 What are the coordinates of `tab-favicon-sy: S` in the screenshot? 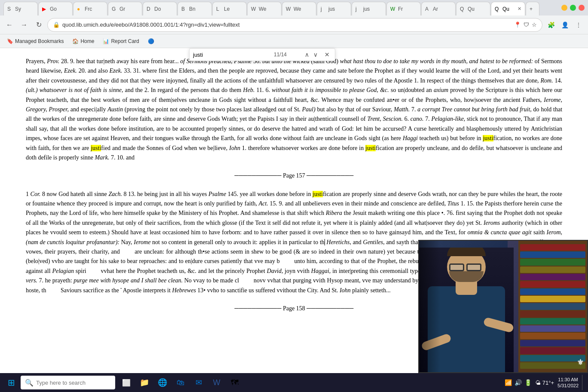 It's located at (10, 9).